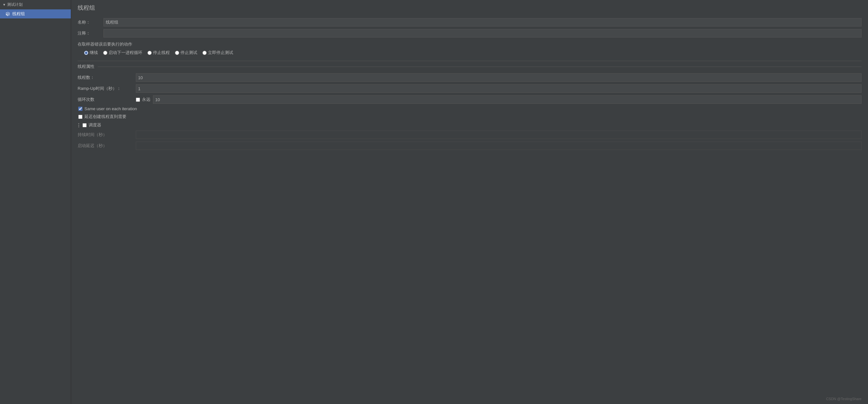 This screenshot has height=404, width=868. Describe the element at coordinates (470, 7) in the screenshot. I see `page-title: 线程组` at that location.